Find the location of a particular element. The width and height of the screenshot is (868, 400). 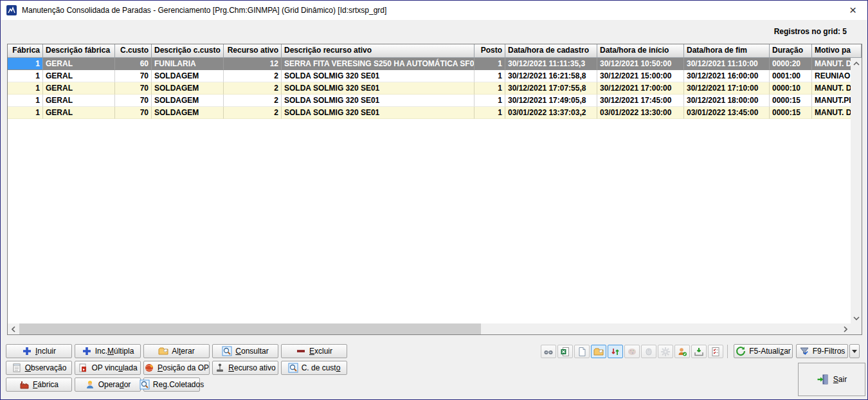

recurso-ativo-button: Recurso ativo is located at coordinates (246, 368).